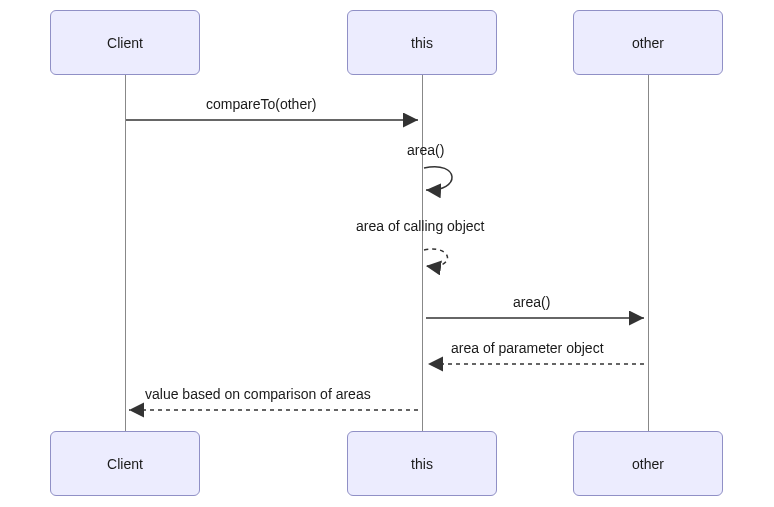  What do you see at coordinates (420, 226) in the screenshot?
I see `label-area-calling-return: area of calling object` at bounding box center [420, 226].